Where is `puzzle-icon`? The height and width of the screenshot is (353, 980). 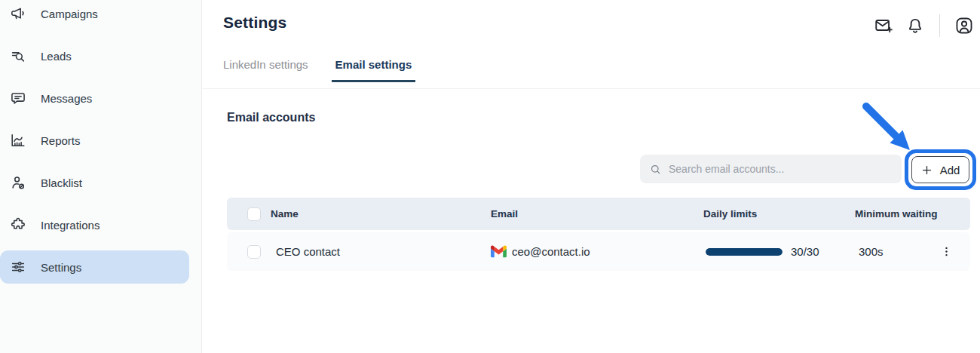
puzzle-icon is located at coordinates (18, 225).